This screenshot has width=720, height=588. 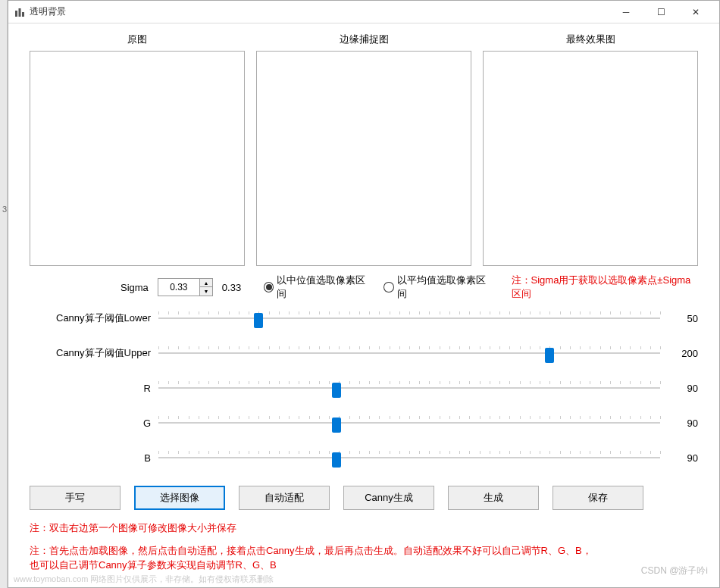 I want to click on slider-b-thumb, so click(x=337, y=460).